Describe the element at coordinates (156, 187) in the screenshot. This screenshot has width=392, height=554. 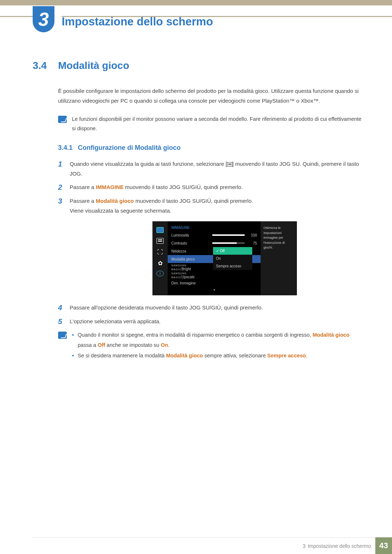
I see `step-text: Passare a IMMAGINE muovendo il tasto JOG…` at that location.